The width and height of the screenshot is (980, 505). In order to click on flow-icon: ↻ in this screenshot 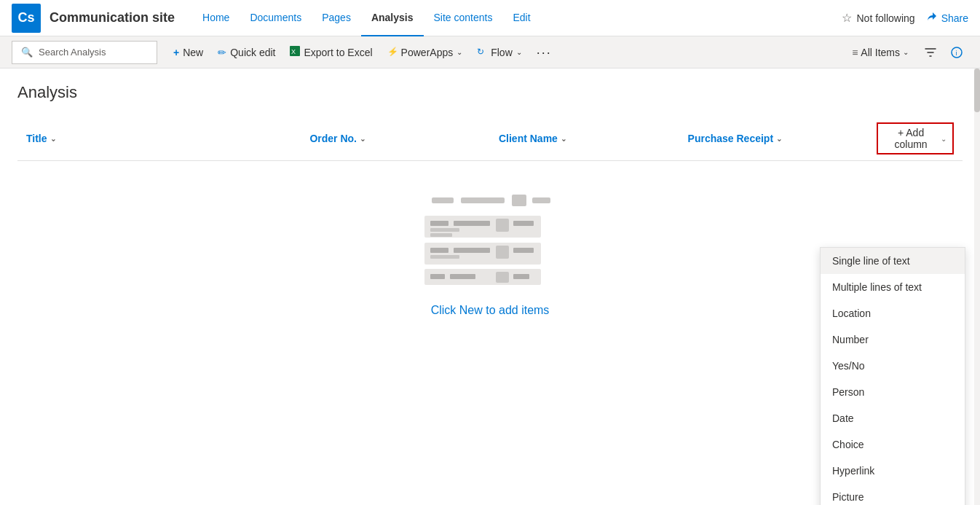, I will do `click(482, 52)`.